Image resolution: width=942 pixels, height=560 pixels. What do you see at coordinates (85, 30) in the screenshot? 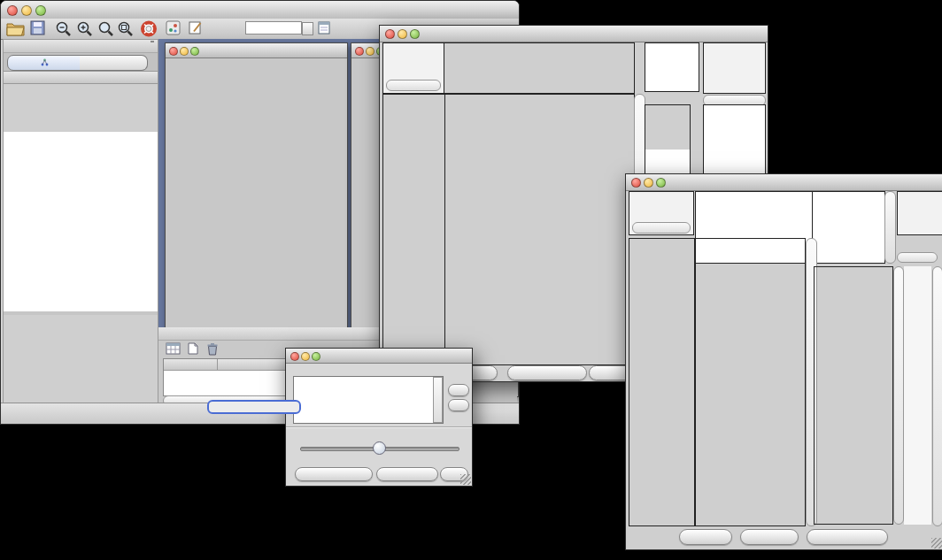
I see `zoom-in-icon` at bounding box center [85, 30].